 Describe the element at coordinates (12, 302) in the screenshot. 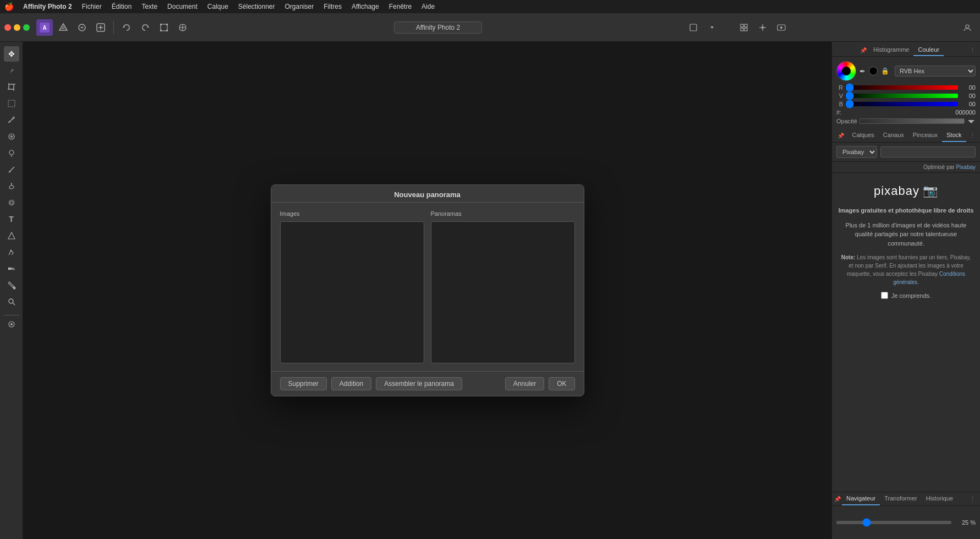

I see `zoom-tool-button` at that location.